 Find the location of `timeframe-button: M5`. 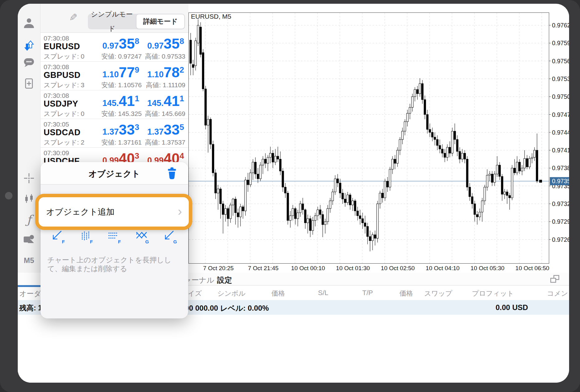

timeframe-button: M5 is located at coordinates (29, 261).